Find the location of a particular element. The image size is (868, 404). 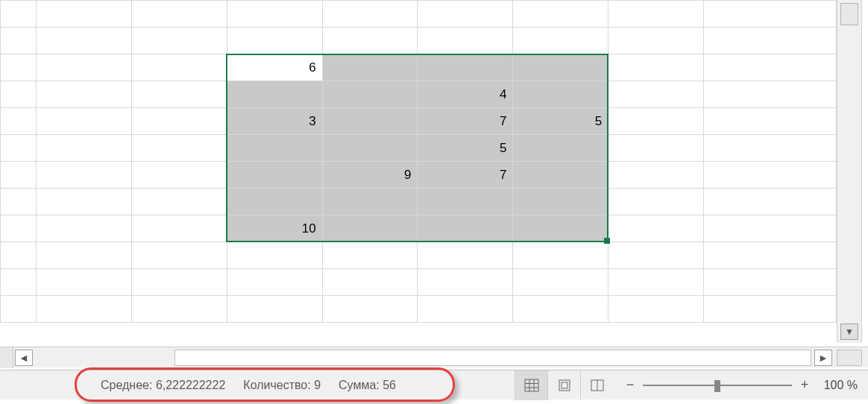

zoom-slider-thumb is located at coordinates (717, 386).